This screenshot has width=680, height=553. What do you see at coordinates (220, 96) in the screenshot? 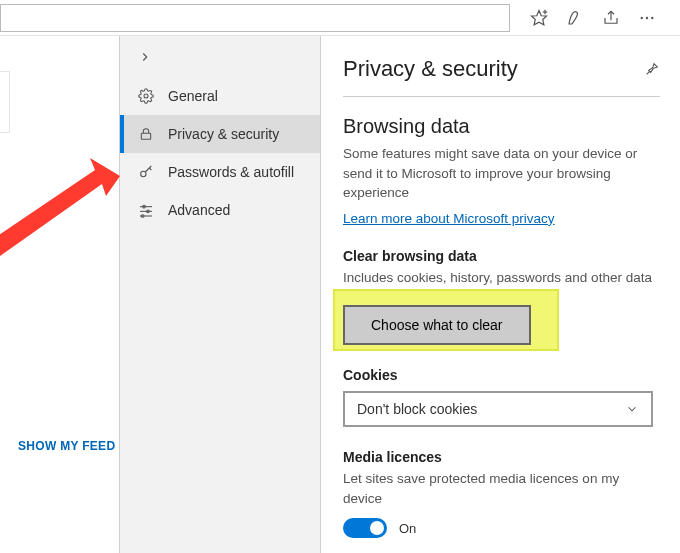
I see `nav-item-general: General` at bounding box center [220, 96].